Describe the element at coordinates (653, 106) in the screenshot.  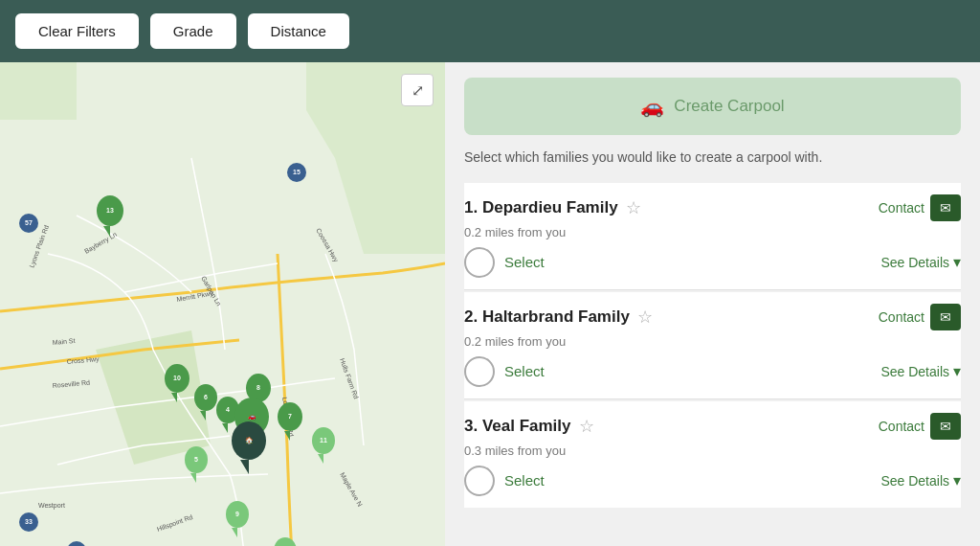
I see `car-icon: 🚗` at that location.